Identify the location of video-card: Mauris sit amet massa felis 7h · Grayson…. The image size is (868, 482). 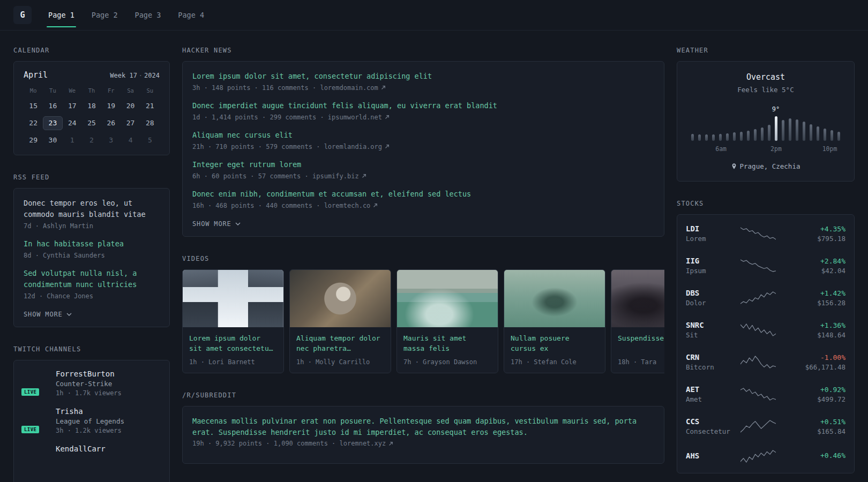
(447, 321).